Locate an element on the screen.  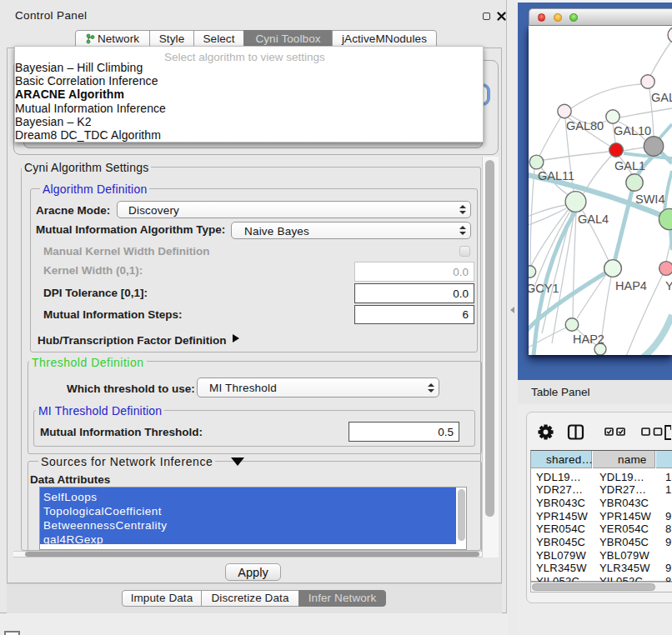
svg-text: GAL1 is located at coordinates (630, 166).